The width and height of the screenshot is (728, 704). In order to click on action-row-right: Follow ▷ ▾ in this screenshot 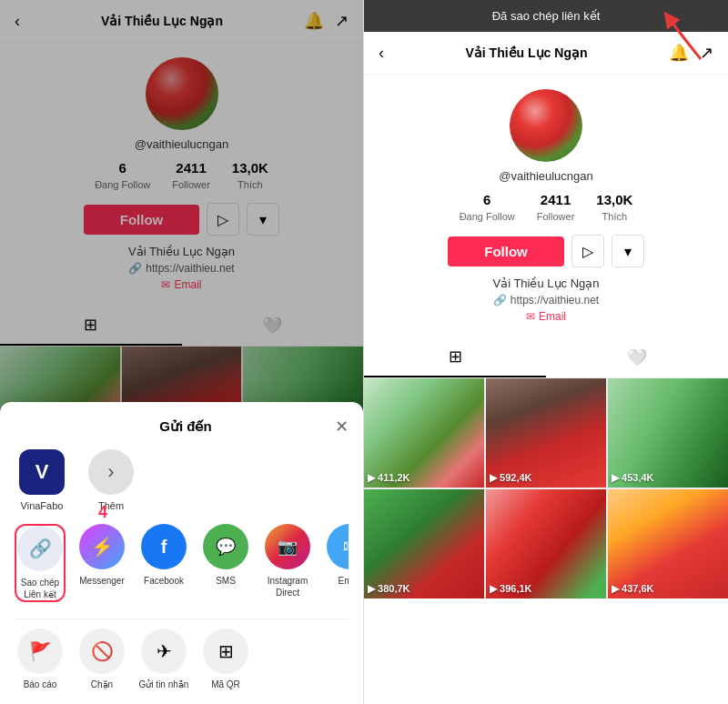, I will do `click(546, 251)`.